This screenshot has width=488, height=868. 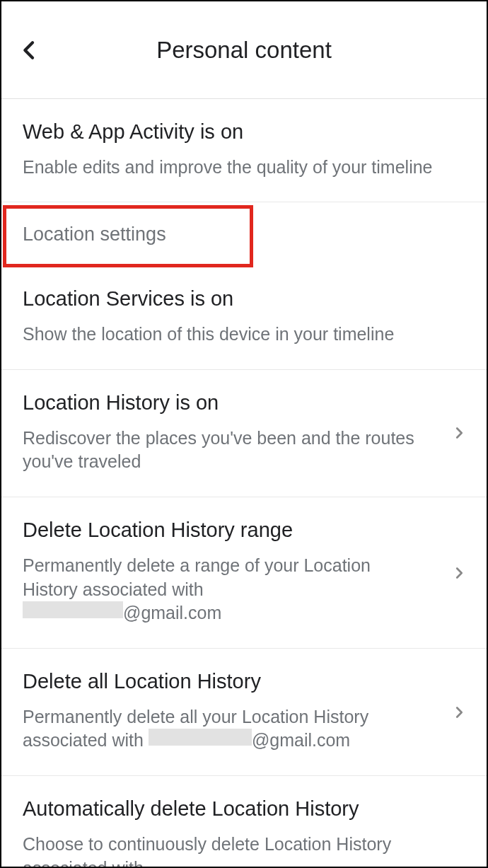 I want to click on page-title: Personal content, so click(x=244, y=50).